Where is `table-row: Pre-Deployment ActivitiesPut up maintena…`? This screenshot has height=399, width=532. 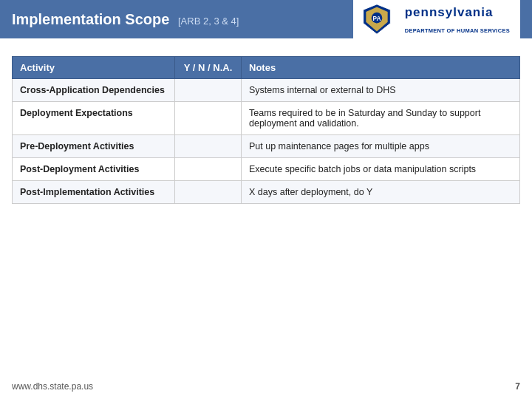 table-row: Pre-Deployment ActivitiesPut up maintena… is located at coordinates (266, 146).